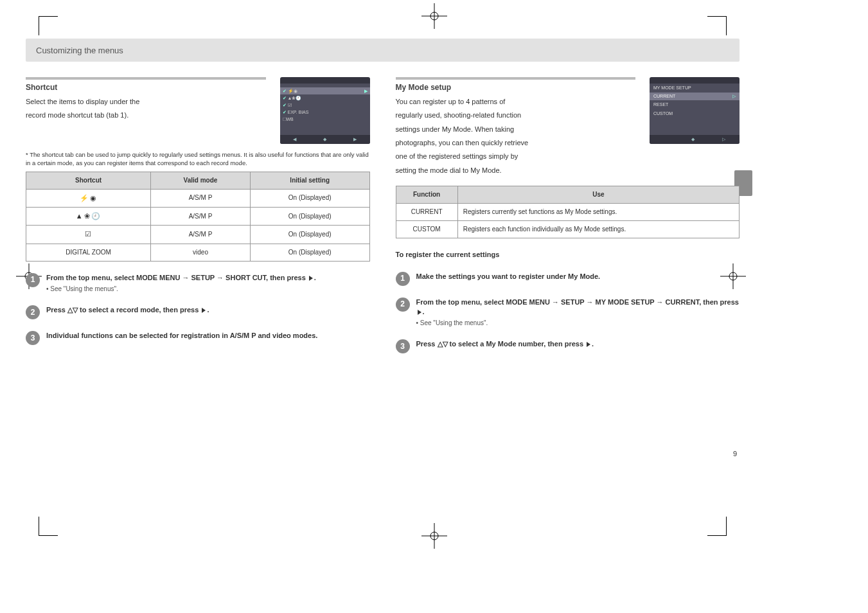 The image size is (868, 613). What do you see at coordinates (146, 102) in the screenshot?
I see `intro-line: Select the items to display under the` at bounding box center [146, 102].